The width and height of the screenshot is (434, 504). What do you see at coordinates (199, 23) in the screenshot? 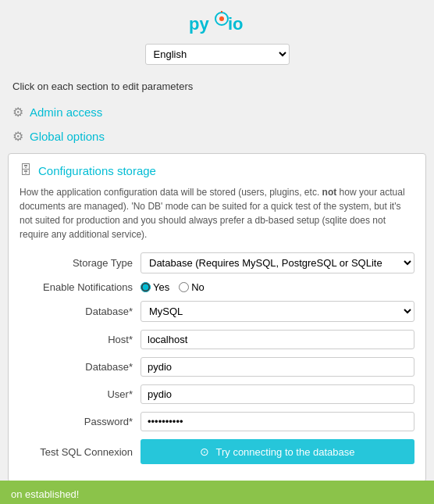
I see `svg-text: py` at bounding box center [199, 23].